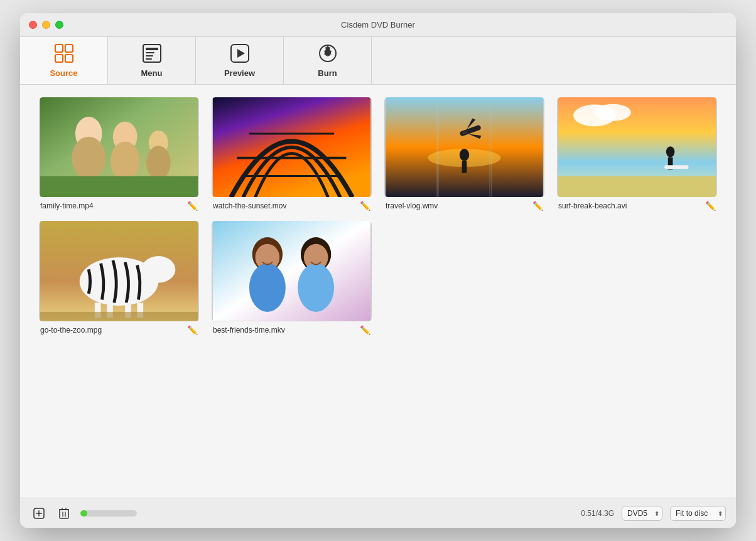  I want to click on progress-bar-bg, so click(109, 513).